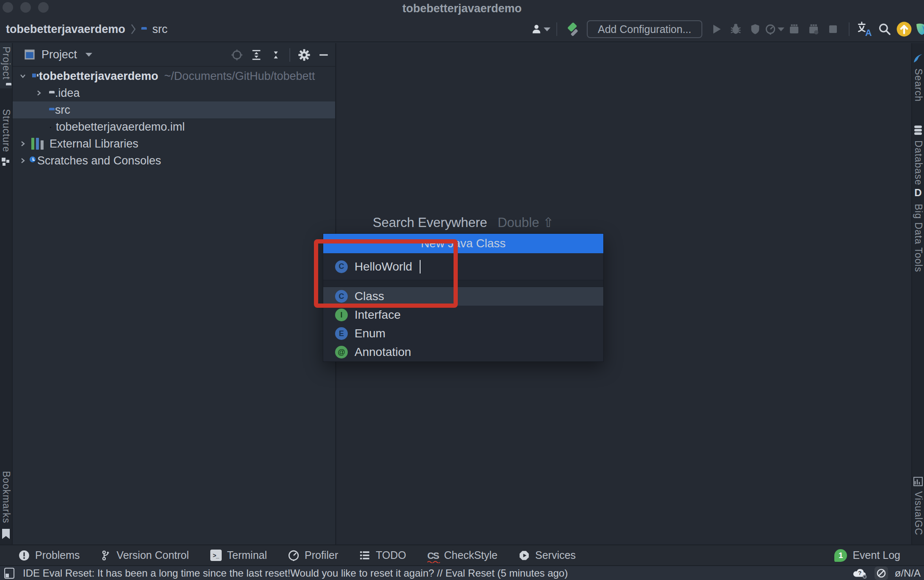  What do you see at coordinates (463, 315) in the screenshot?
I see `option-interface: I Interface` at bounding box center [463, 315].